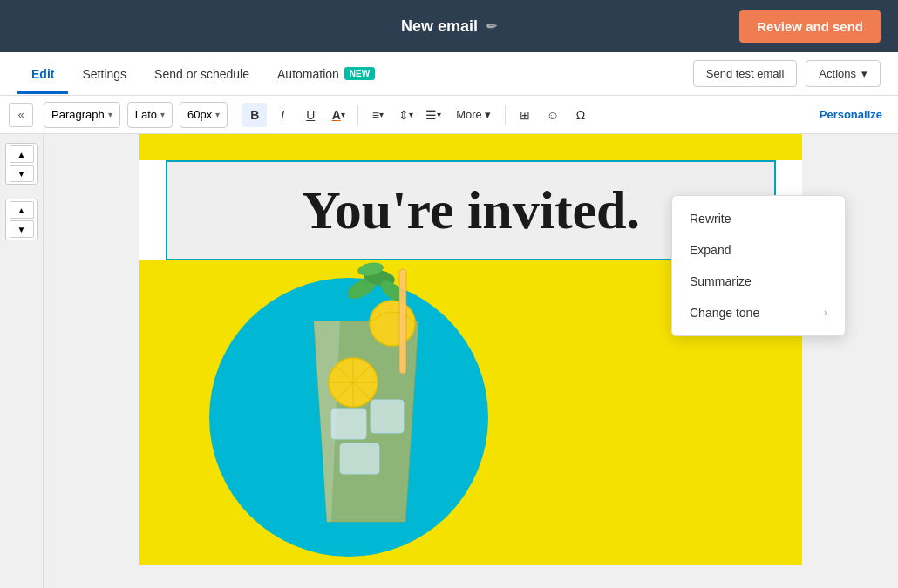 The image size is (898, 588). I want to click on move-down-button: ▼, so click(22, 229).